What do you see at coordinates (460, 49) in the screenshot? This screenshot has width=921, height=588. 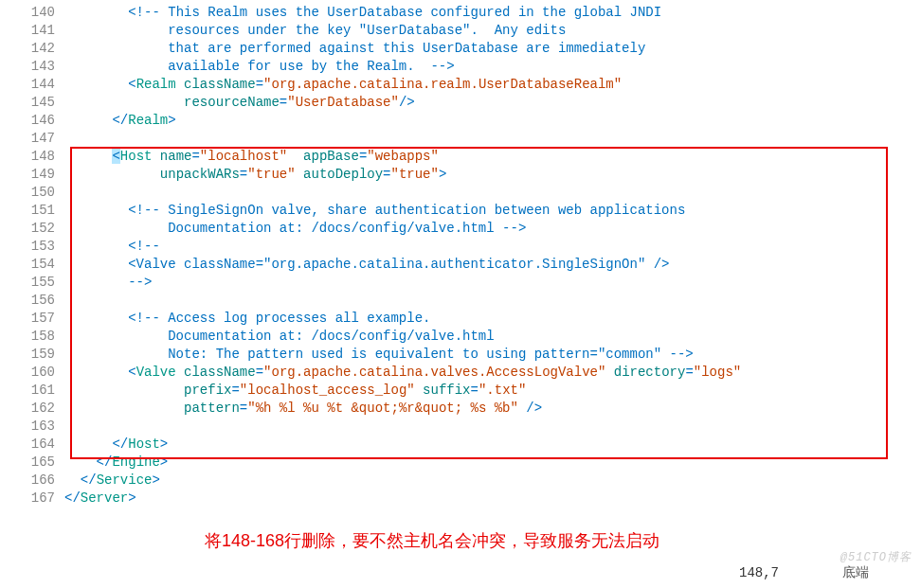 I see `code-line: 142 that are performed against this User…` at bounding box center [460, 49].